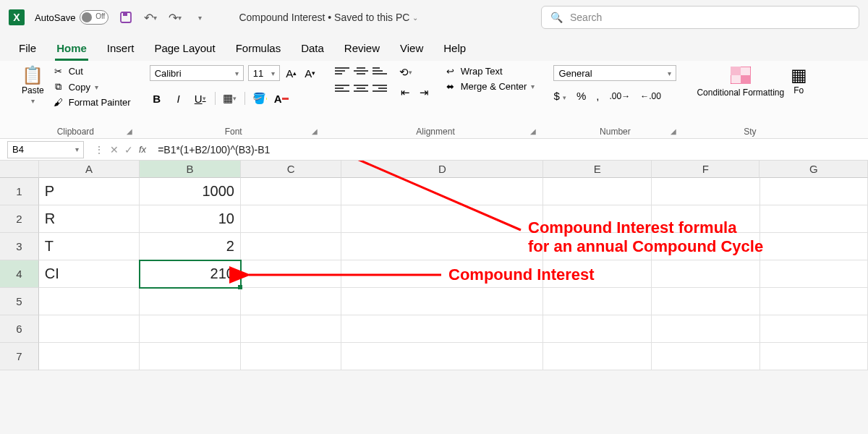 The image size is (868, 434). Describe the element at coordinates (741, 82) in the screenshot. I see `conditional-formatting-button: Conditional Formatting` at that location.